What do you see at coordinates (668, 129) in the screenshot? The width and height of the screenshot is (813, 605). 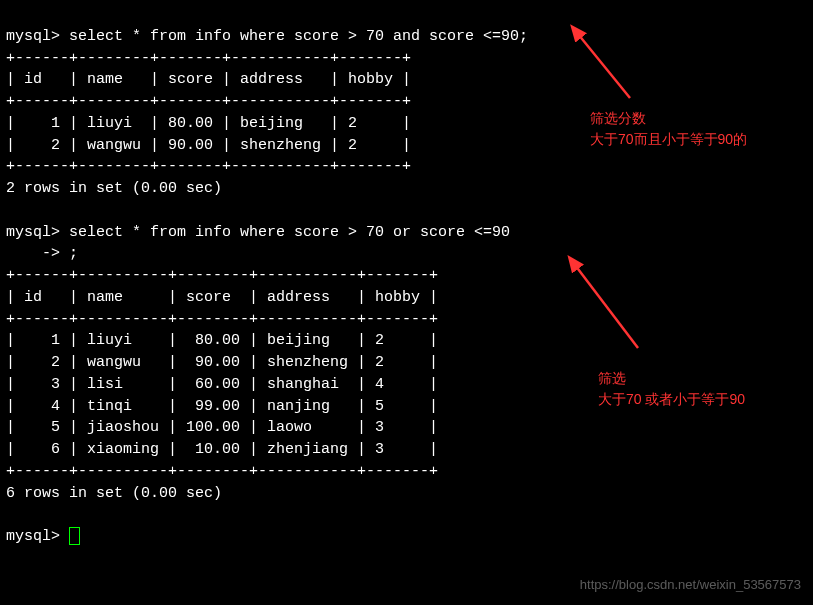 I see `annotation-1: 筛选分数 大于70而且小于等于90的` at bounding box center [668, 129].